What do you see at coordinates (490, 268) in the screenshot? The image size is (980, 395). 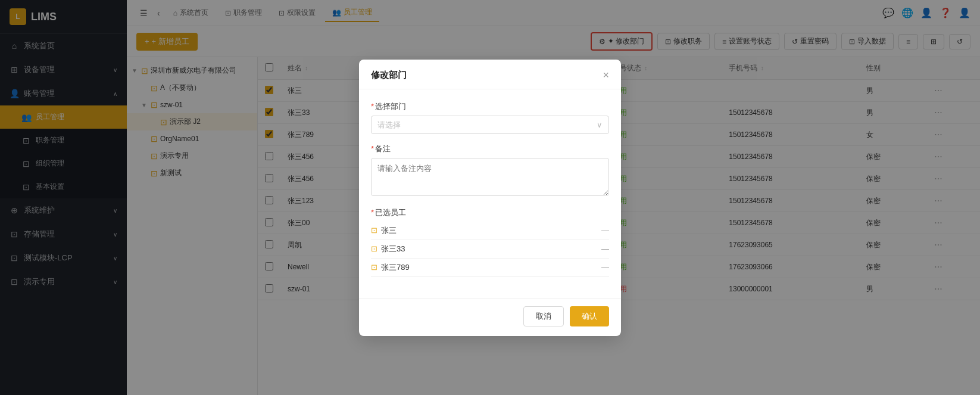 I see `employee-item: ⊡ 张三789 —` at bounding box center [490, 268].